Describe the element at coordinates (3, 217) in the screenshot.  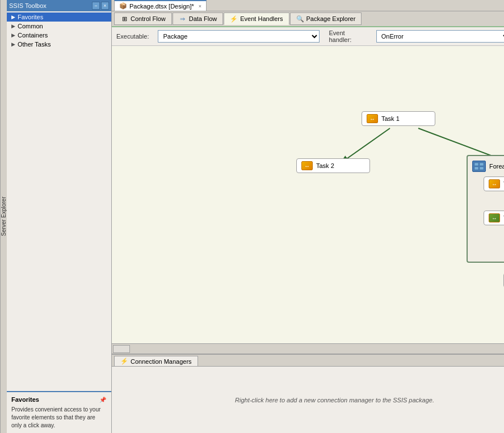
I see `server-explorer-strip: Server Explorer` at that location.